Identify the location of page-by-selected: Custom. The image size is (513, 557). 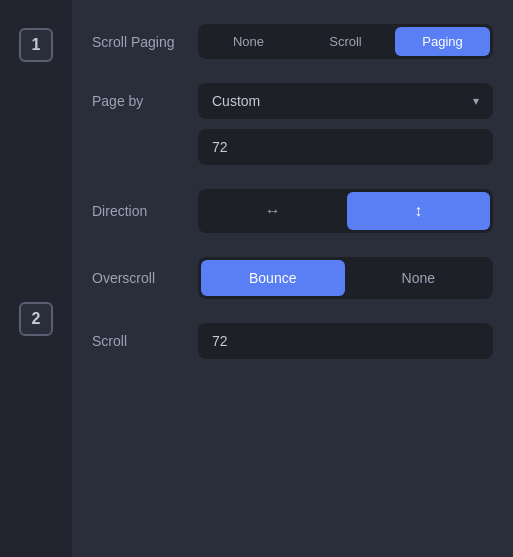
(236, 101).